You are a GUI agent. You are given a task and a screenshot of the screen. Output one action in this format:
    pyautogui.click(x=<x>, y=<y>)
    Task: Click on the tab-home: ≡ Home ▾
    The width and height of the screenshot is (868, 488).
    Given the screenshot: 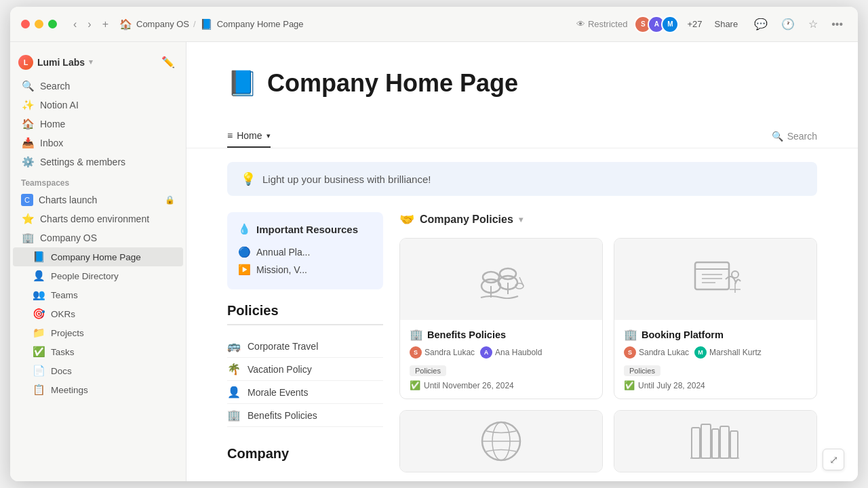 What is the action you would take?
    pyautogui.click(x=249, y=136)
    